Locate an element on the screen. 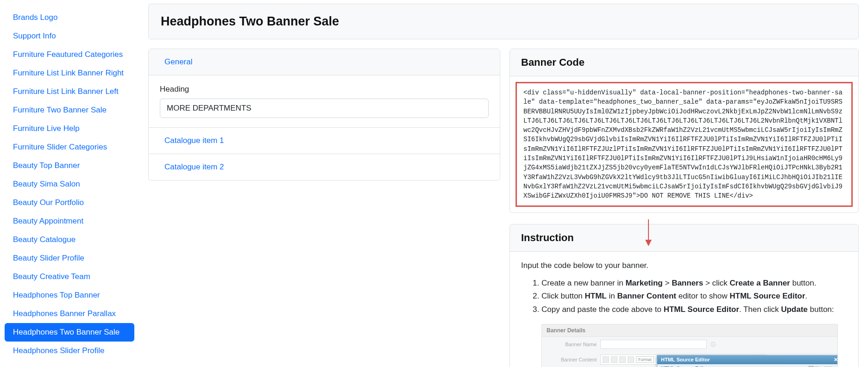 The height and width of the screenshot is (367, 868). sidebar-item-headphones-top-banner: Headphones Top Banner is located at coordinates (69, 295).